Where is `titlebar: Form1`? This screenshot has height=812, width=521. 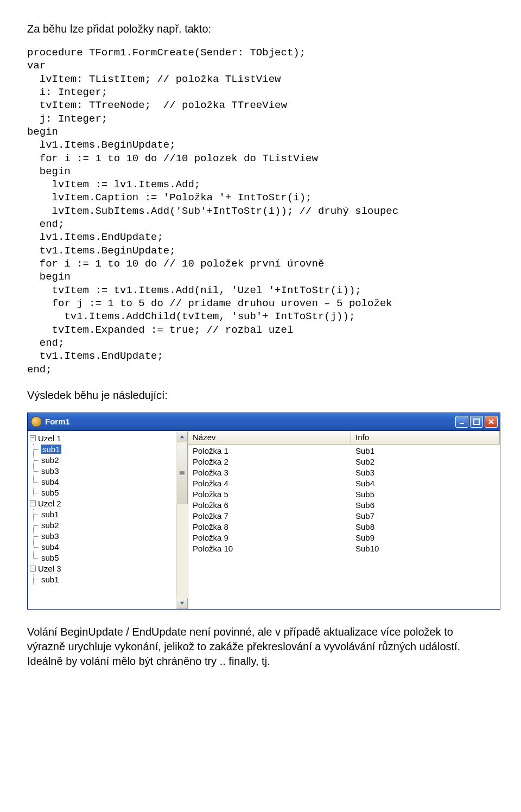
titlebar: Form1 is located at coordinates (264, 422).